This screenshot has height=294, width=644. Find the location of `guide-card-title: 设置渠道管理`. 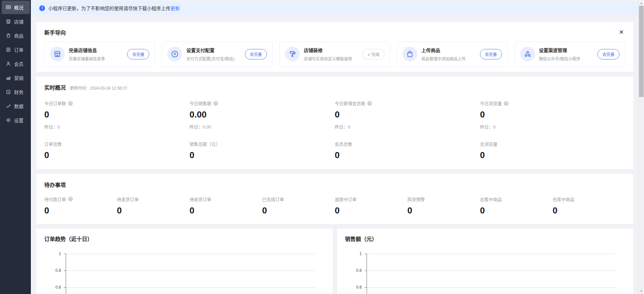

guide-card-title: 设置渠道管理 is located at coordinates (553, 50).